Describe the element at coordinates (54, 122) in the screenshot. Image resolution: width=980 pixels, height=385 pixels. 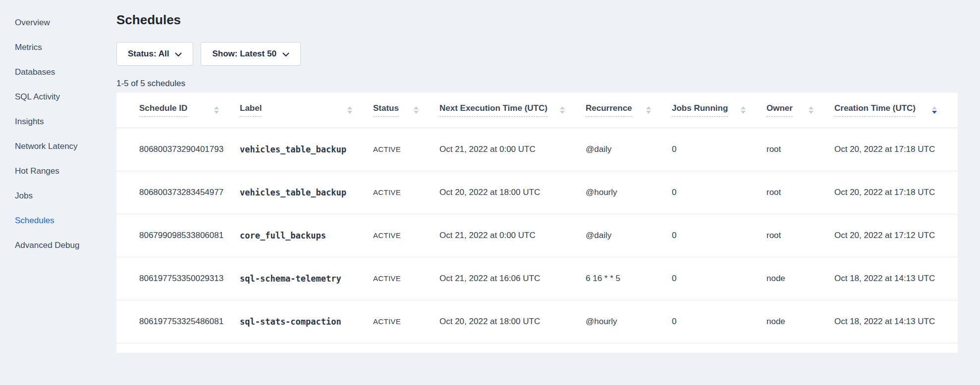
I see `sidebar-item-insights: Insights` at that location.